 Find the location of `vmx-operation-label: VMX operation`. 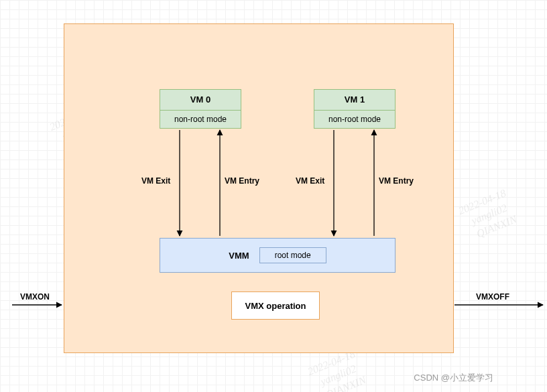

vmx-operation-label: VMX operation is located at coordinates (275, 306).